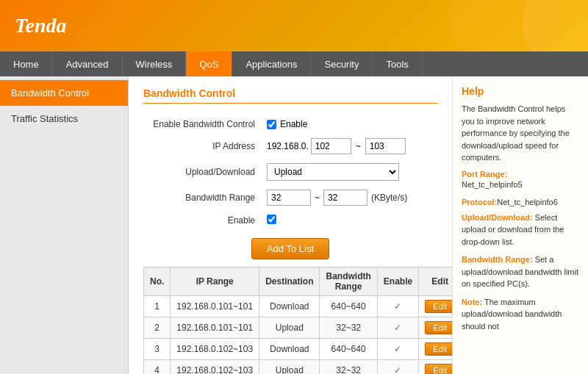  What do you see at coordinates (26, 64) in the screenshot?
I see `nav-home: Home` at bounding box center [26, 64].